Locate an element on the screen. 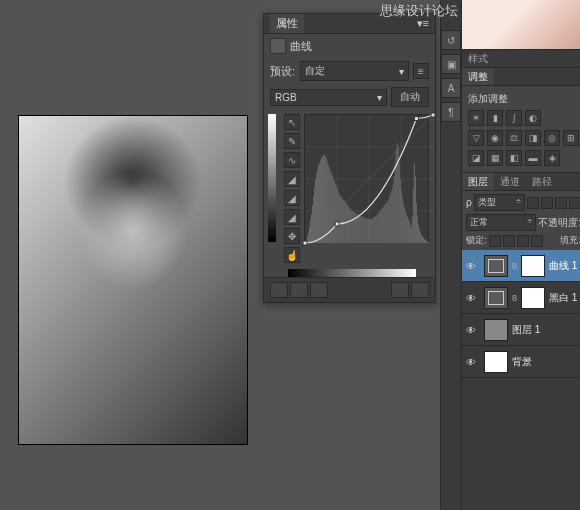  levels-icon: ▮ is located at coordinates (495, 118).